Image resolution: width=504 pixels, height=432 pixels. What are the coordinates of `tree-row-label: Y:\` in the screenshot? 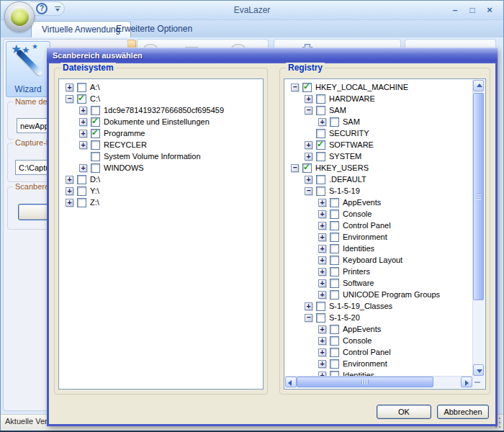 It's located at (95, 191).